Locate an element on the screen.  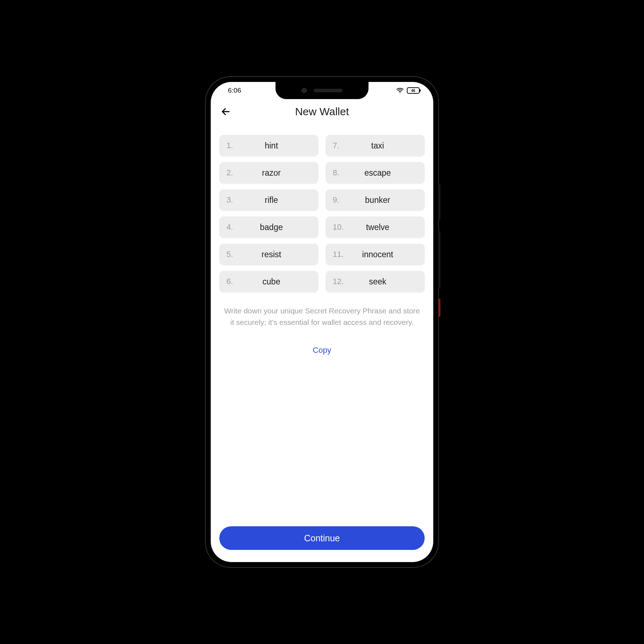
back-arrow-icon is located at coordinates (226, 112).